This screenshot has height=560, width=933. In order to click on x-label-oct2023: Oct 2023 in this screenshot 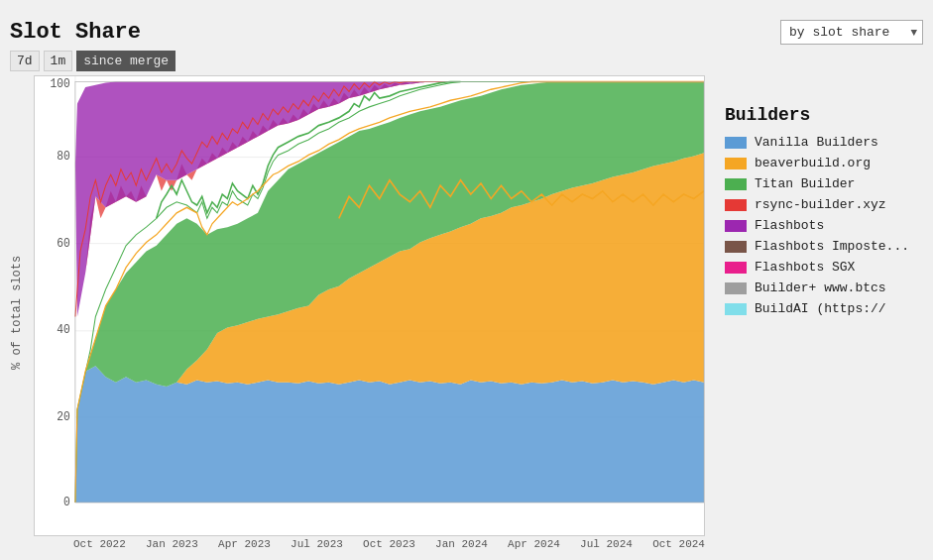, I will do `click(389, 544)`.